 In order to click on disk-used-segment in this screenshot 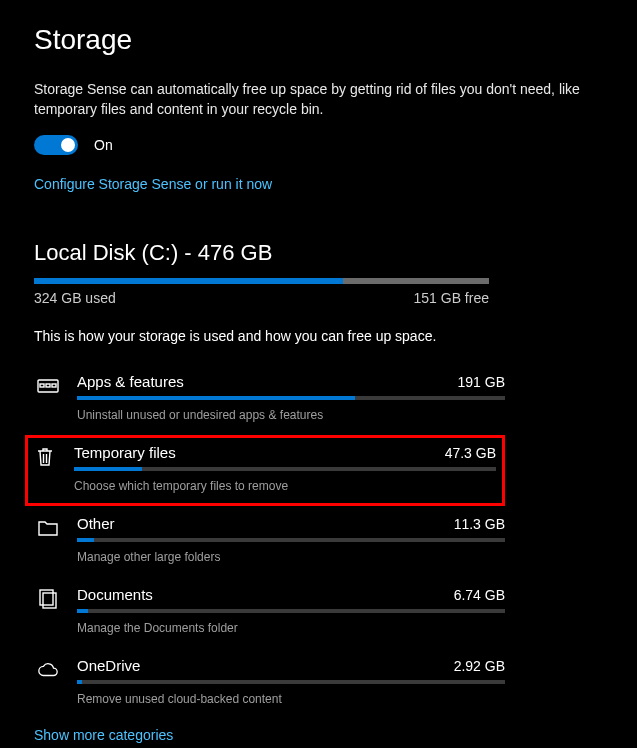, I will do `click(188, 281)`.